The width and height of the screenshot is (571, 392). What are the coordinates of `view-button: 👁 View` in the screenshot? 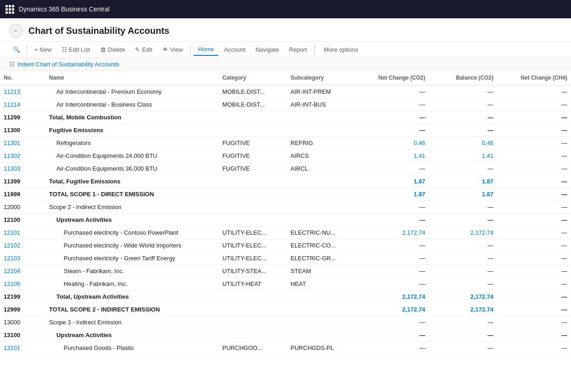 It's located at (173, 49).